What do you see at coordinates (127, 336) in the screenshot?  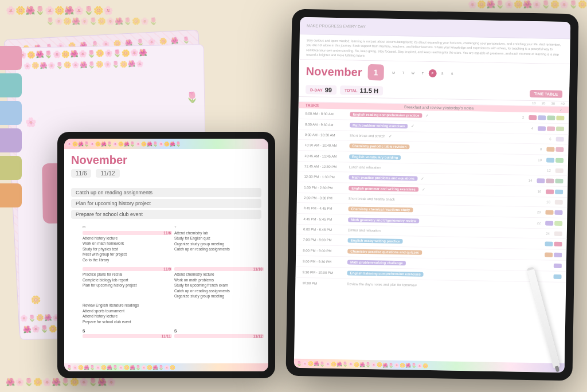 I see `sat-date: 11/11` at bounding box center [127, 336].